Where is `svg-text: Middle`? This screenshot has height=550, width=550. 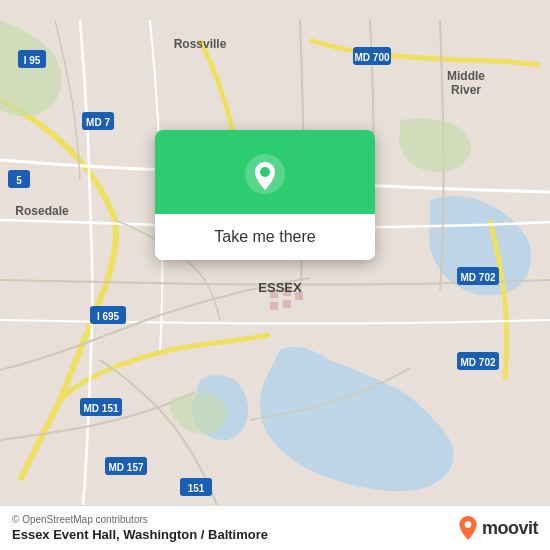 svg-text: Middle is located at coordinates (466, 76).